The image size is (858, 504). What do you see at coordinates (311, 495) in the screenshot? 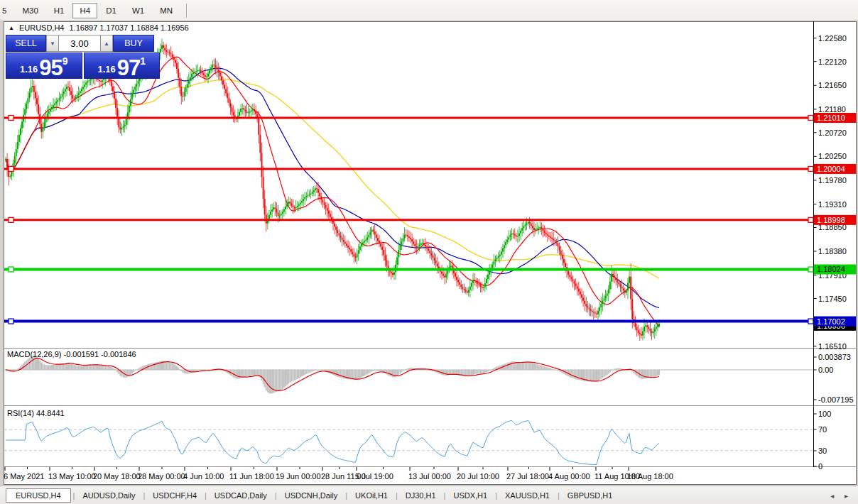
I see `chart-tab-usdcnh: USDCNH,Daily` at bounding box center [311, 495].